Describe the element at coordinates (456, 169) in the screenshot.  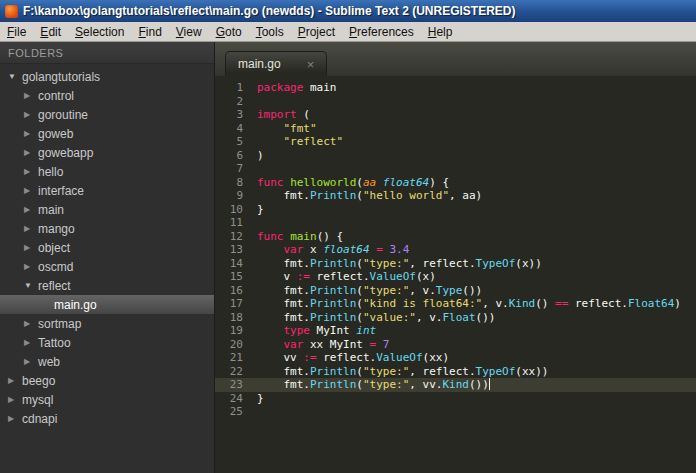
I see `code-line-7: 7` at that location.